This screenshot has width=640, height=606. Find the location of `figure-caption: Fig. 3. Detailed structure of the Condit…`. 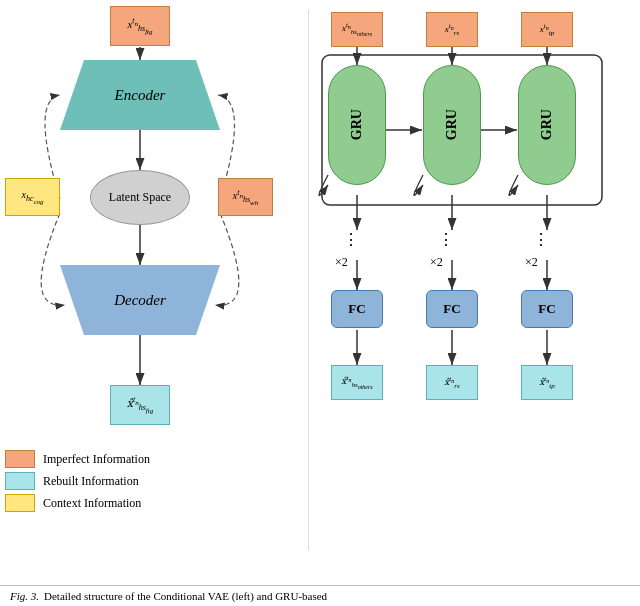

figure-caption: Fig. 3. Detailed structure of the Condit… is located at coordinates (320, 596).